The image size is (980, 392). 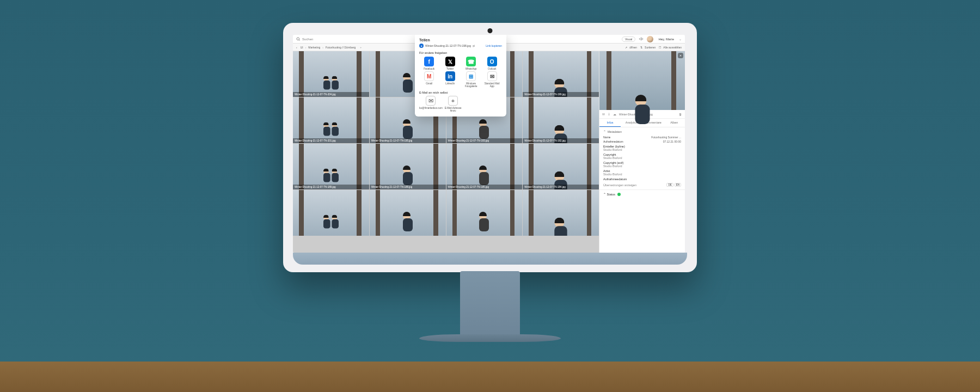 I want to click on meta-block: ArtistStudio Bioford, so click(x=642, y=173).